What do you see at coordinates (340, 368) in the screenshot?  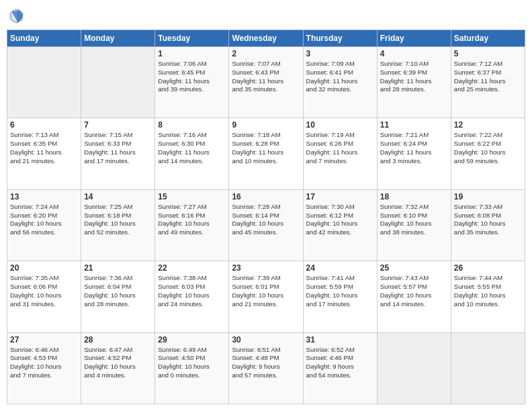 I see `calendar-cell: 31Sunrise: 6:52 AM Sunset: 4:46 PM Dayli…` at bounding box center [340, 368].